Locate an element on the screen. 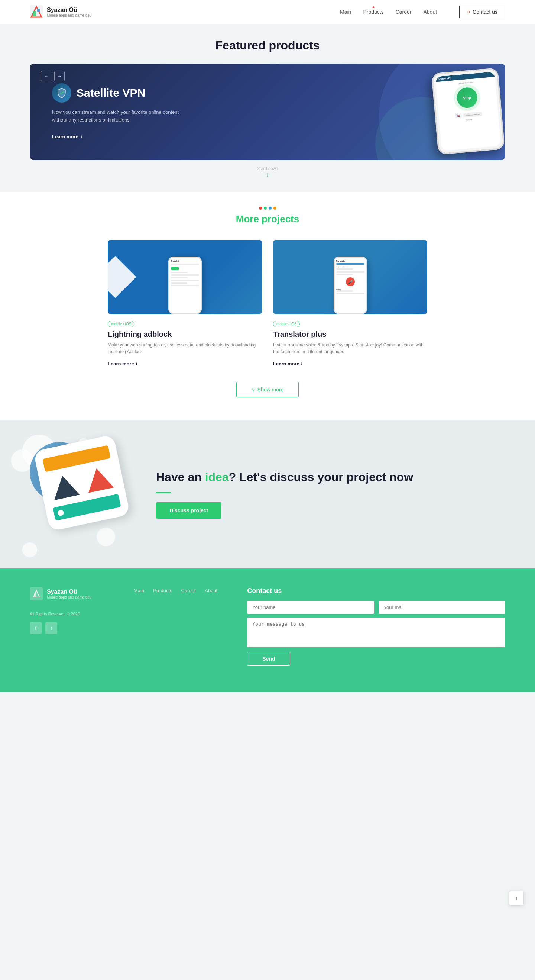 The width and height of the screenshot is (535, 980). hero-description: Now you can stream and watch your favori… is located at coordinates (122, 116).